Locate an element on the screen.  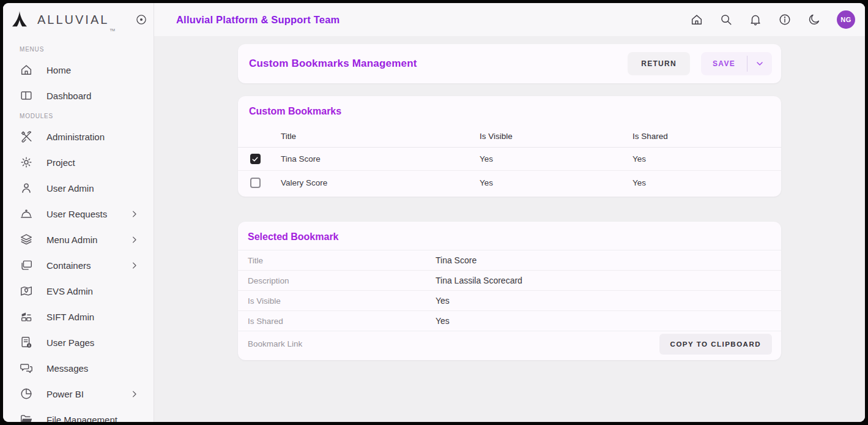
field-row-is-shared: Is Shared Yes is located at coordinates (510, 321).